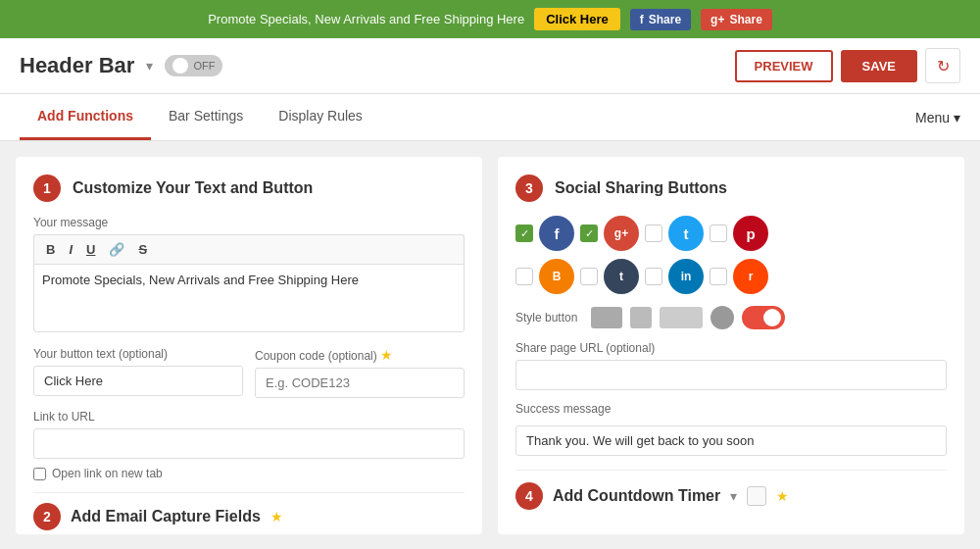 The image size is (980, 549). Describe the element at coordinates (731, 188) in the screenshot. I see `section3-header: 3 Social Sharing Buttons` at that location.